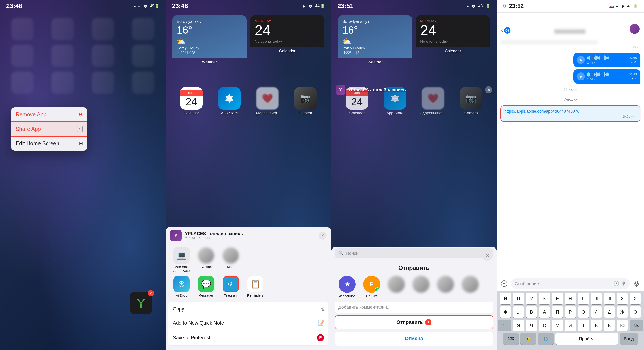 Image resolution: width=644 pixels, height=350 pixels. I want to click on key-а: А, so click(544, 312).